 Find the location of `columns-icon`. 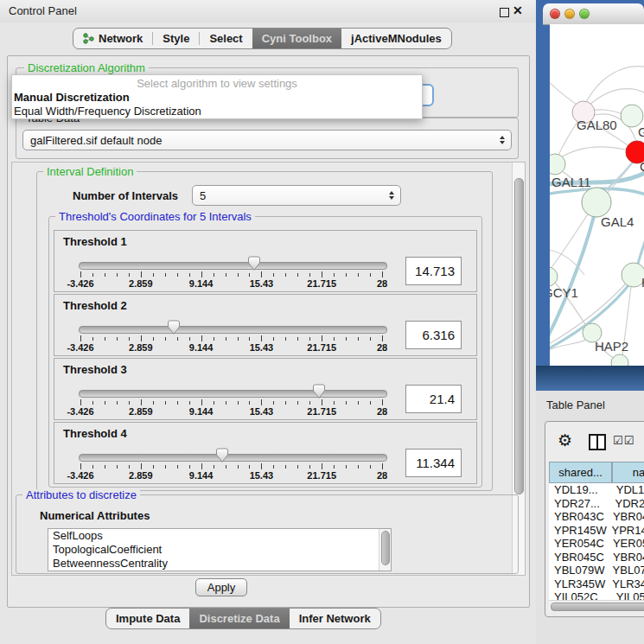

columns-icon is located at coordinates (597, 443).